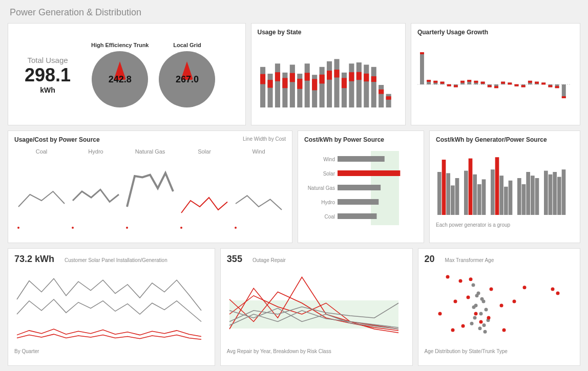  I want to click on card-age: 20 Max Transformer Age Age Distribution …, so click(499, 307).